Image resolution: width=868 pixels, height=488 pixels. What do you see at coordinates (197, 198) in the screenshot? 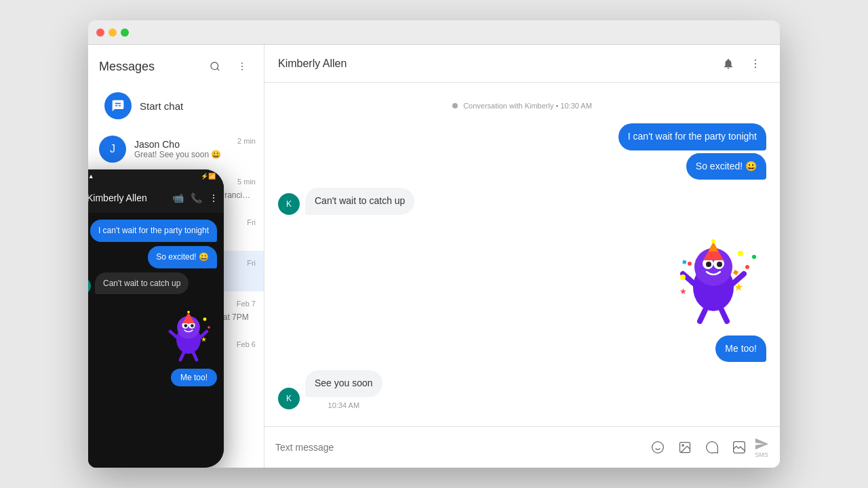
I see `voice-call-icon: 📞` at bounding box center [197, 198].